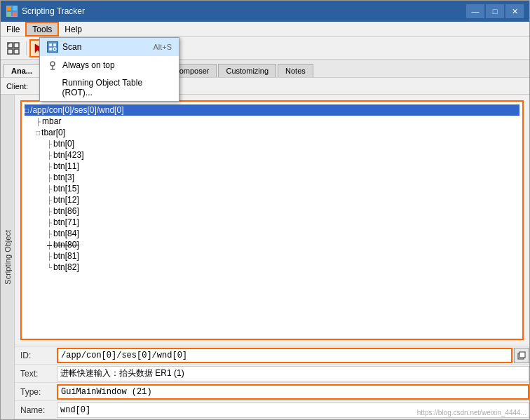  Describe the element at coordinates (515, 11) in the screenshot. I see `close-button: ✕` at that location.